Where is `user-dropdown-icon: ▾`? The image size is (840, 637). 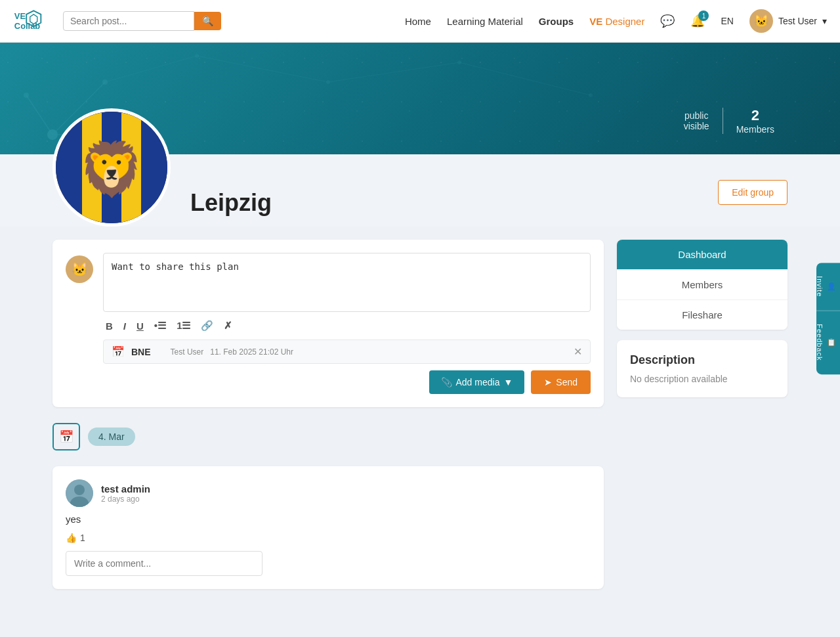
user-dropdown-icon: ▾ is located at coordinates (824, 21).